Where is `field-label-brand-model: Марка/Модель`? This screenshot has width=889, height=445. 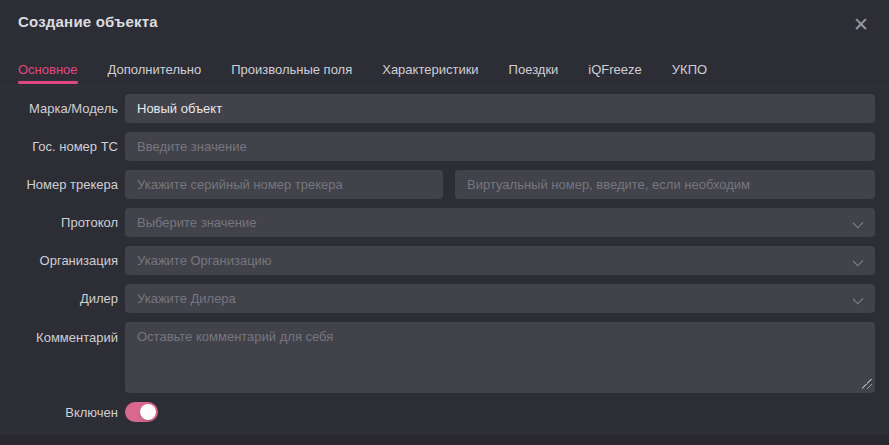
field-label-brand-model: Марка/Модель is located at coordinates (59, 108).